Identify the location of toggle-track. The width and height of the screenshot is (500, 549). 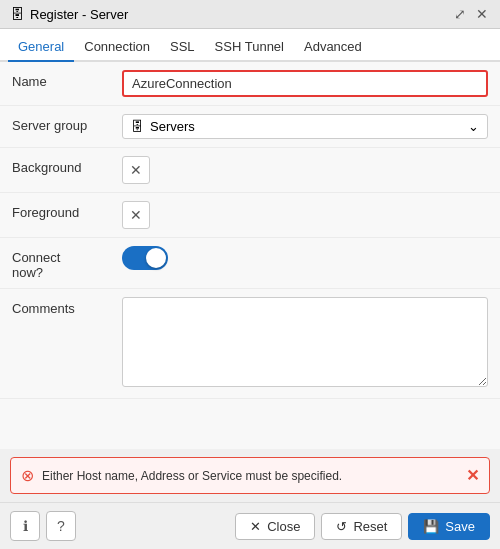
(145, 258).